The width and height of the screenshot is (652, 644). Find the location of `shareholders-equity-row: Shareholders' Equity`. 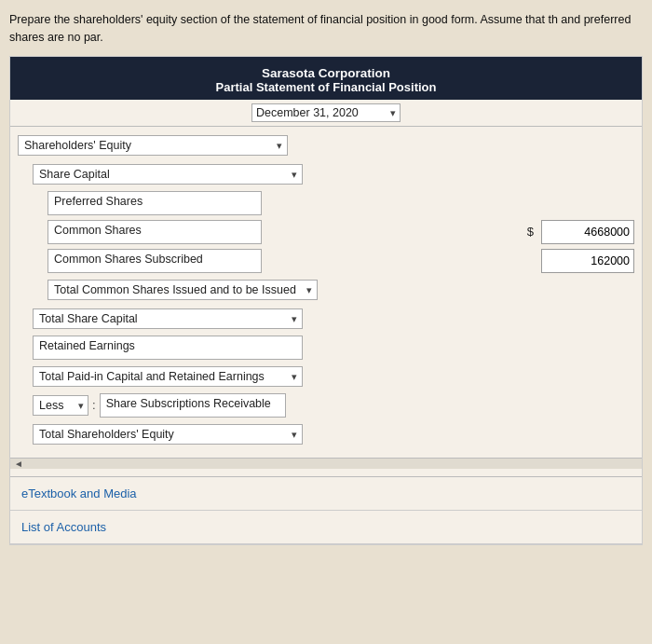

shareholders-equity-row: Shareholders' Equity is located at coordinates (326, 145).